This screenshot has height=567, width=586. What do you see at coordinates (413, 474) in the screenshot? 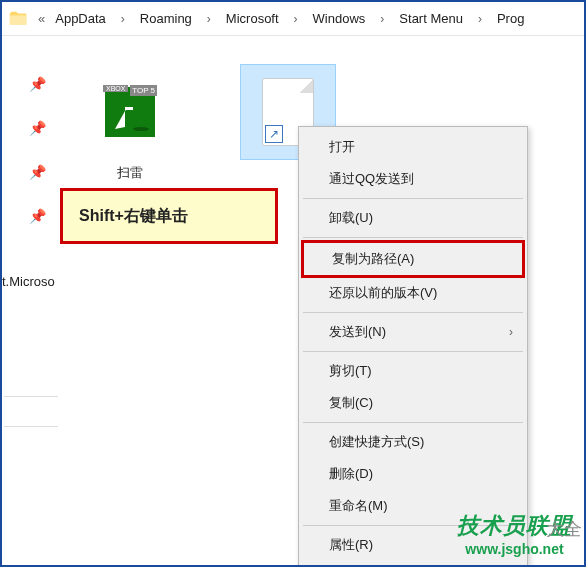
I see `menu-delete: 删除(D)` at bounding box center [413, 474].